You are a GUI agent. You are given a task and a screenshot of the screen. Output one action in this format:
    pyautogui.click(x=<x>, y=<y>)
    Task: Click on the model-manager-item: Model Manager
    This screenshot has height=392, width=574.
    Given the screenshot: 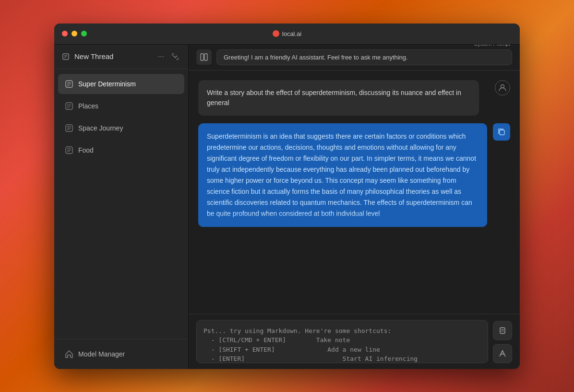 What is the action you would take?
    pyautogui.click(x=121, y=354)
    